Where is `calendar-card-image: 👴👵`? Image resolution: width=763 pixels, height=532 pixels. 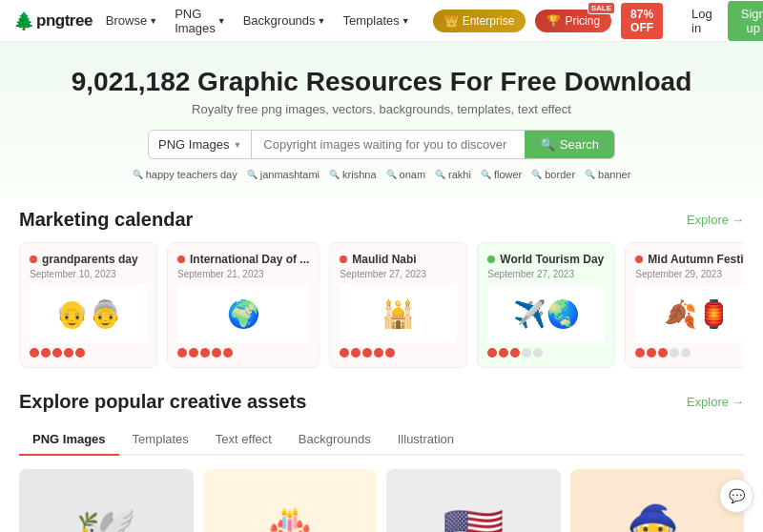
calendar-card-image: 👴👵 is located at coordinates (88, 314).